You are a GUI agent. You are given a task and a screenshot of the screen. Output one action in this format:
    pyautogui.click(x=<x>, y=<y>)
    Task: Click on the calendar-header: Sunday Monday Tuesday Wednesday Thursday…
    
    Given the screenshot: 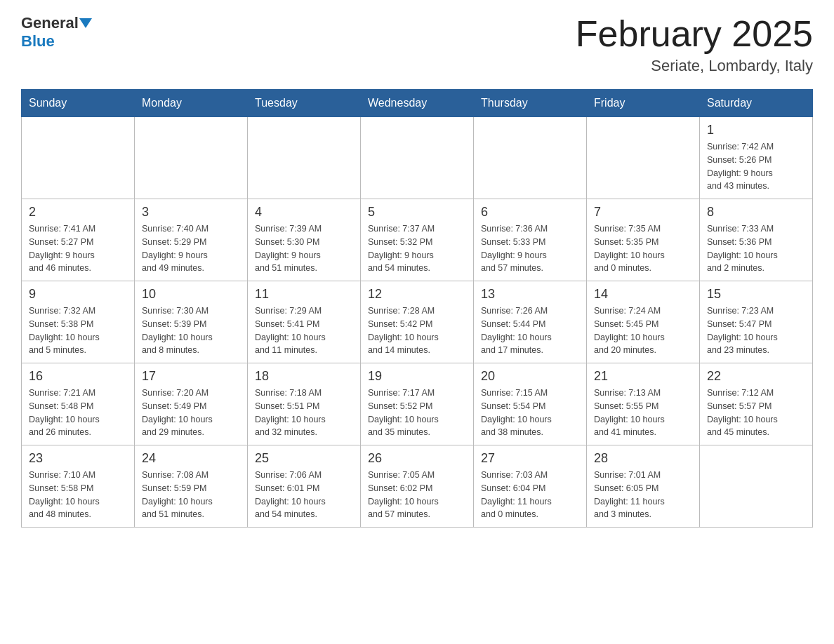 What is the action you would take?
    pyautogui.click(x=417, y=104)
    